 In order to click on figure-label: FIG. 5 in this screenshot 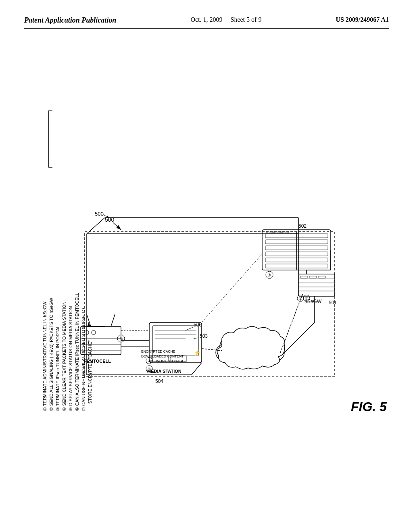, I will do `click(369, 407)`.